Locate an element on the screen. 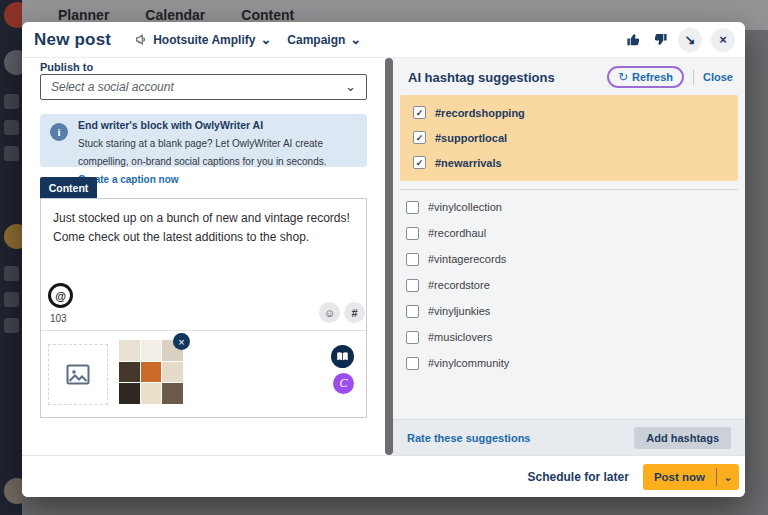 Image resolution: width=768 pixels, height=515 pixels. emoji-icon: ☺ is located at coordinates (330, 313).